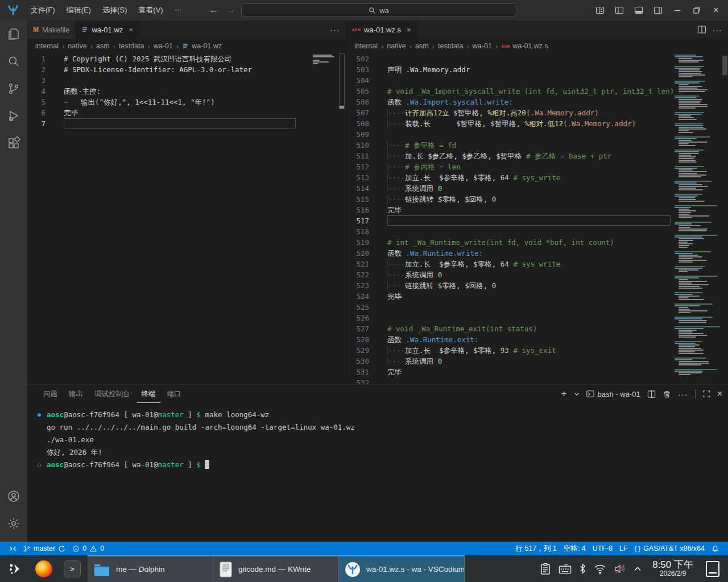 This screenshot has height=582, width=728. I want to click on breadcrumb-item: wa-01, so click(482, 46).